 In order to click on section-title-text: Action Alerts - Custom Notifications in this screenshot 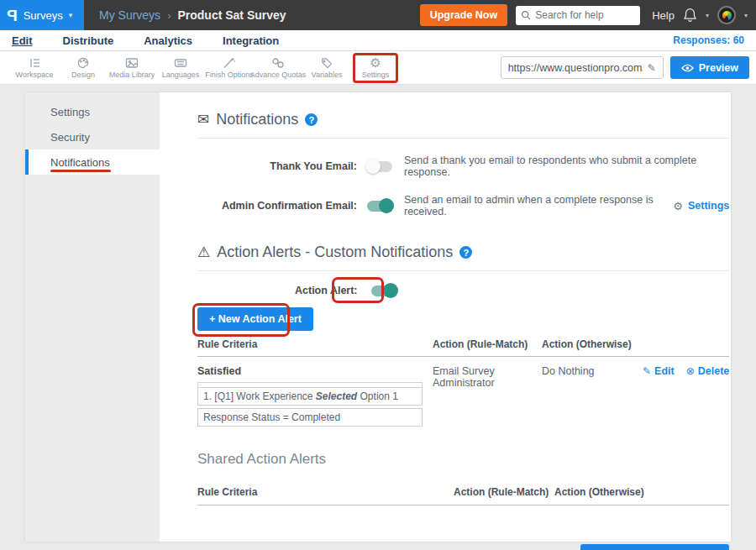, I will do `click(334, 252)`.